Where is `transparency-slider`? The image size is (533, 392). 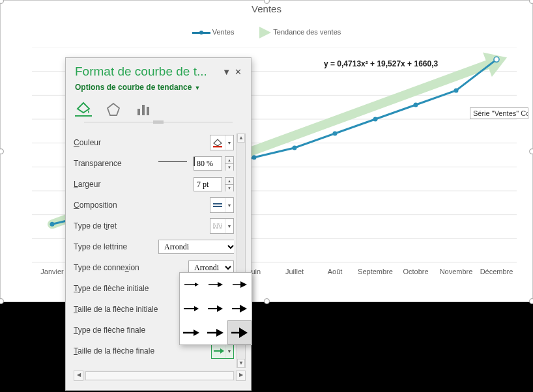 transparency-slider is located at coordinates (173, 161).